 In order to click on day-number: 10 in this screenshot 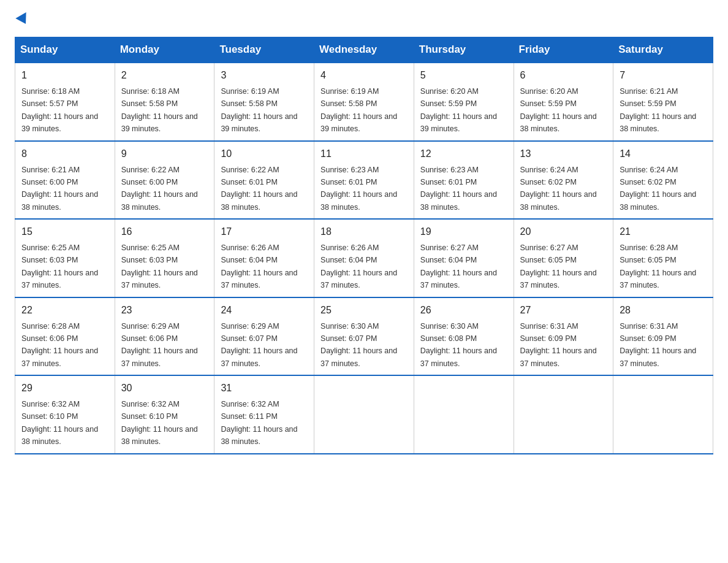, I will do `click(264, 154)`.